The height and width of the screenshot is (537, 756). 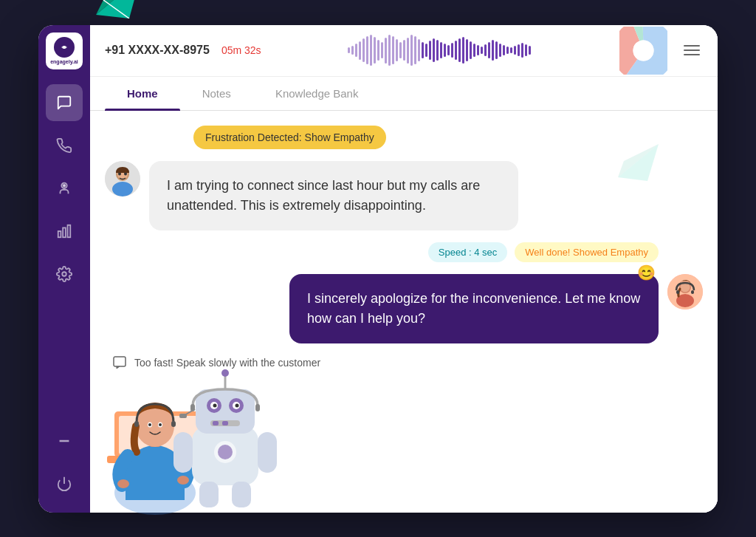 What do you see at coordinates (64, 188) in the screenshot?
I see `sidebar-item-agent` at bounding box center [64, 188].